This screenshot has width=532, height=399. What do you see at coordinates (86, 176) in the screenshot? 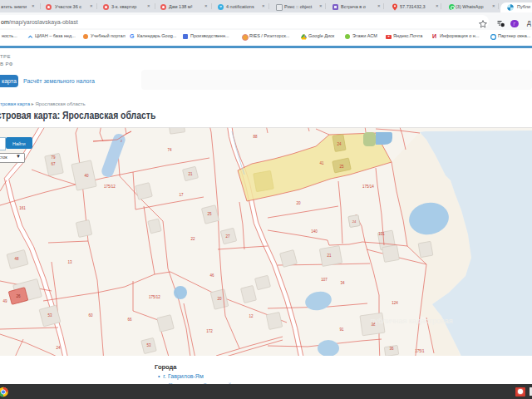
I see `svg-text: 40` at bounding box center [86, 176].